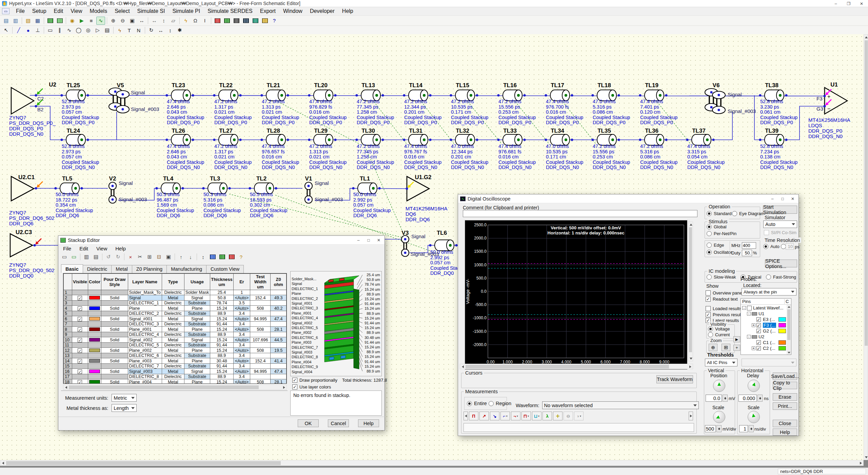  Describe the element at coordinates (151, 11) in the screenshot. I see `menu-simulate-si: Simulate SI` at that location.